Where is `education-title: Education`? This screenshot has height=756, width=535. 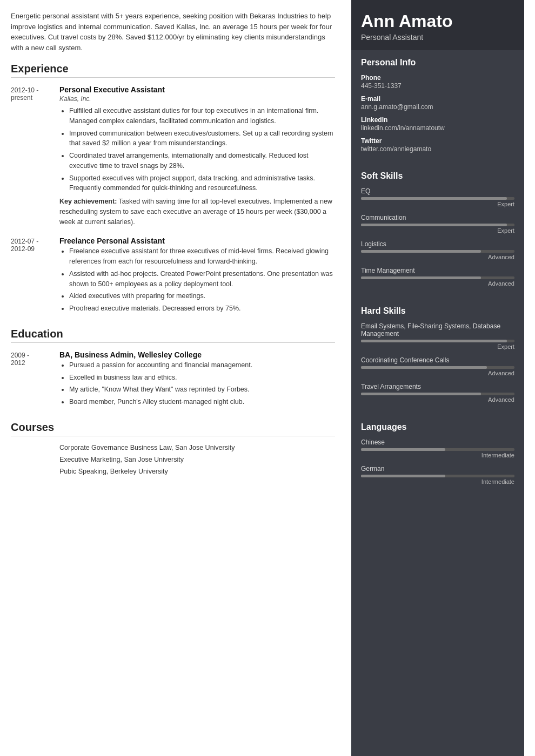 education-title: Education is located at coordinates (173, 335).